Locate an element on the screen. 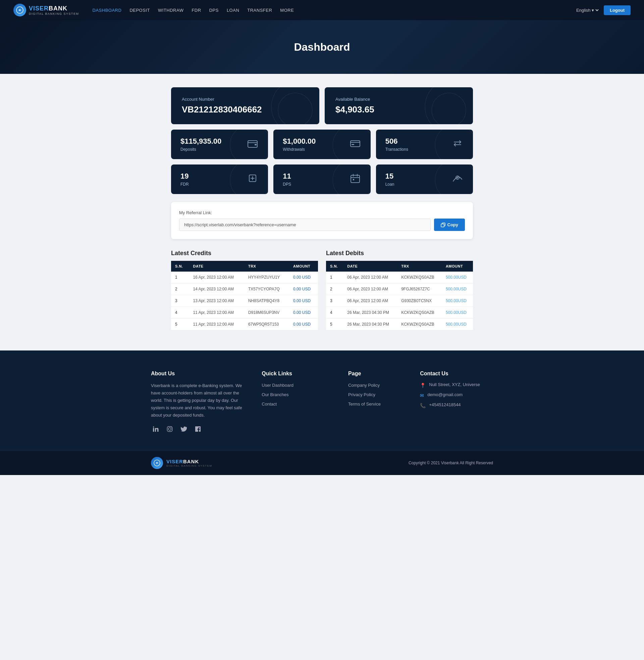 Image resolution: width=644 pixels, height=660 pixels. footer-link-company-policy: Company Policy is located at coordinates (364, 385).